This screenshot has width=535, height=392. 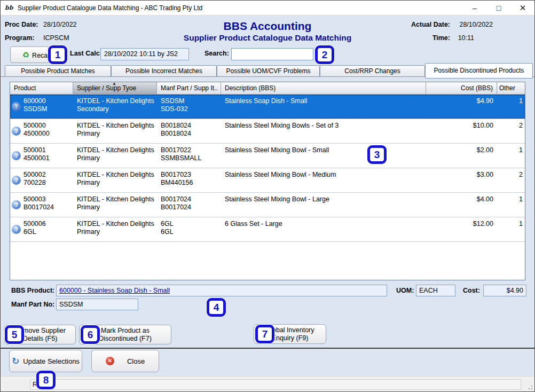 What do you see at coordinates (42, 89) in the screenshot?
I see `column-header-product: Product` at bounding box center [42, 89].